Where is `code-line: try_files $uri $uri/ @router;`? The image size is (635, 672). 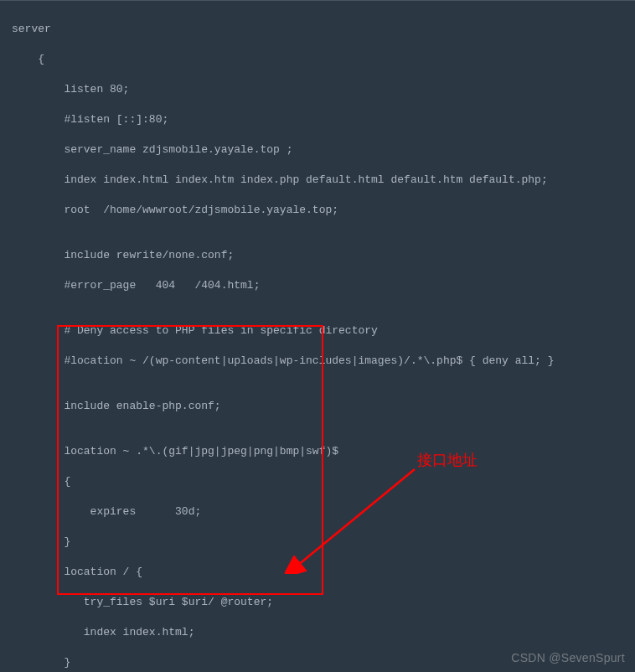
code-line: try_files $uri $uri/ @router; is located at coordinates (318, 602).